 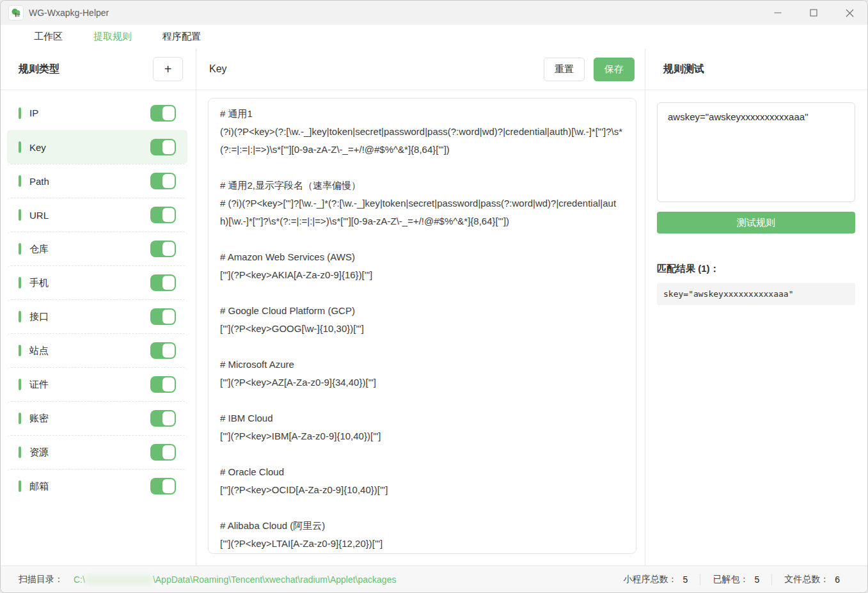 I want to click on statusbar: 扫描目录： C:\\AppData\Roaming\Tencent\xwecha…, so click(x=434, y=579).